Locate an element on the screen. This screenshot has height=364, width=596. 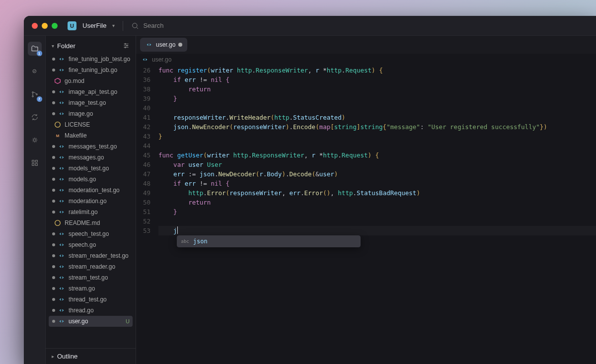
code-content: j is located at coordinates (168, 230).